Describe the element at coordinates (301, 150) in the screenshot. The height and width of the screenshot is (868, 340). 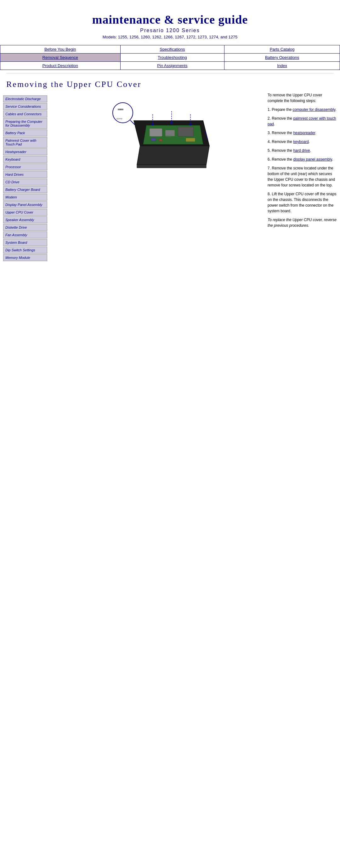
I see `link-hard-drive: hard drive` at that location.